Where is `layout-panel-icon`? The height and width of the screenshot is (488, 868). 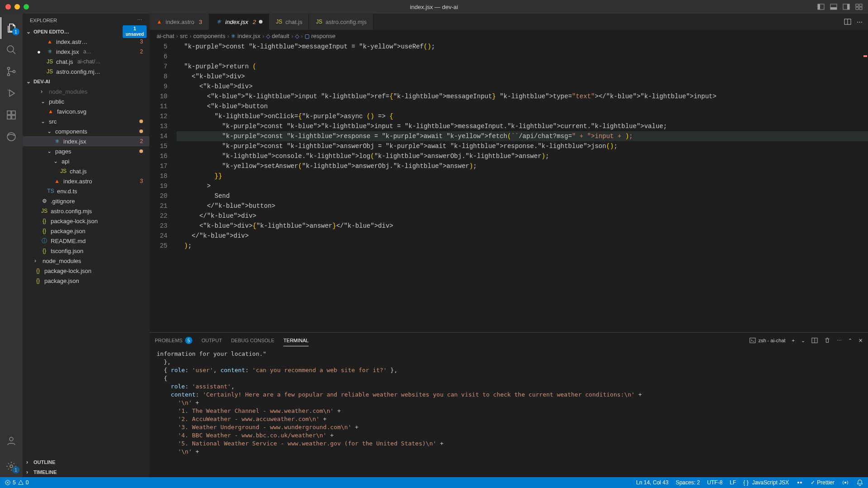
layout-panel-icon is located at coordinates (834, 7).